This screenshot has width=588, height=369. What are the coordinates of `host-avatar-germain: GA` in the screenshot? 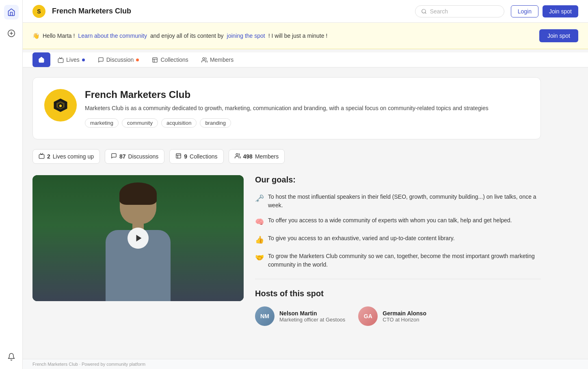 It's located at (368, 316).